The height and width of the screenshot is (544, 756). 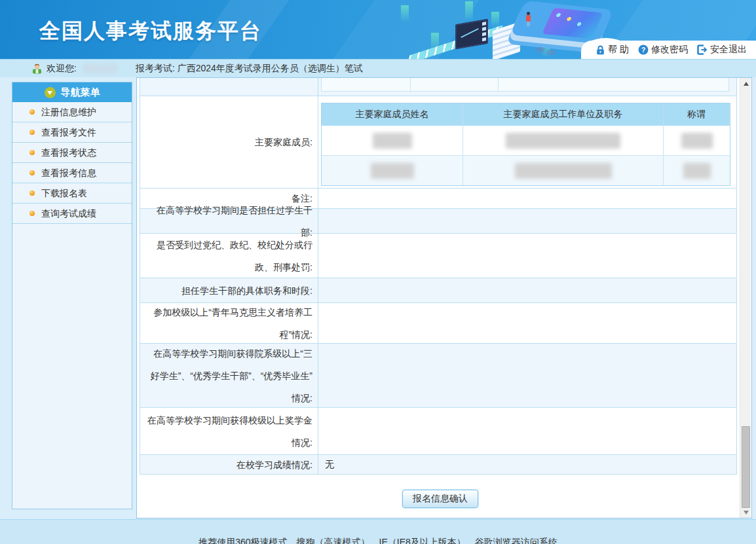 What do you see at coordinates (643, 50) in the screenshot?
I see `question-icon: ?` at bounding box center [643, 50].